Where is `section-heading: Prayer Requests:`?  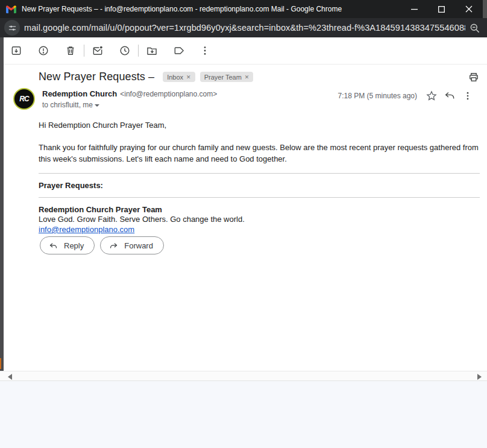
section-heading: Prayer Requests: is located at coordinates (259, 186).